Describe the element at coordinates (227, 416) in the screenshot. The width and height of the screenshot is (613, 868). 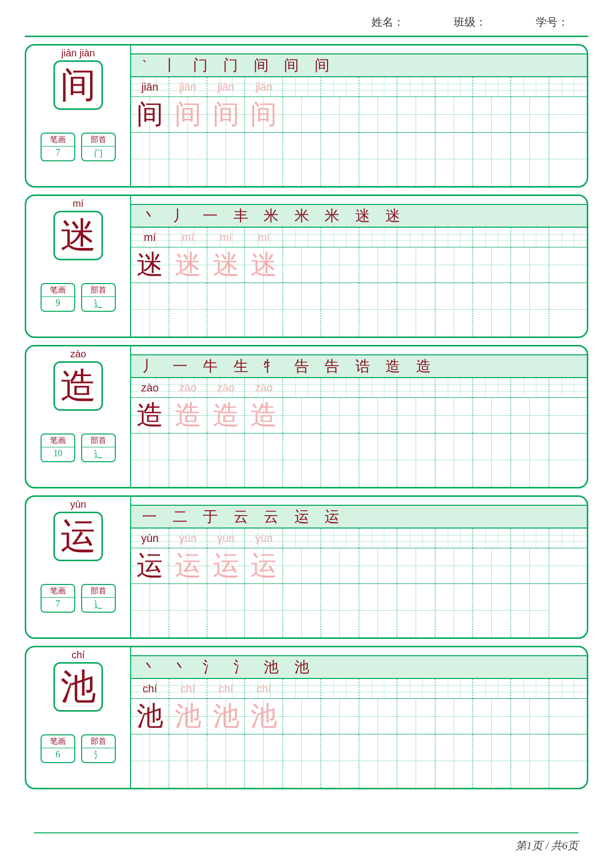
I see `cell: 造` at that location.